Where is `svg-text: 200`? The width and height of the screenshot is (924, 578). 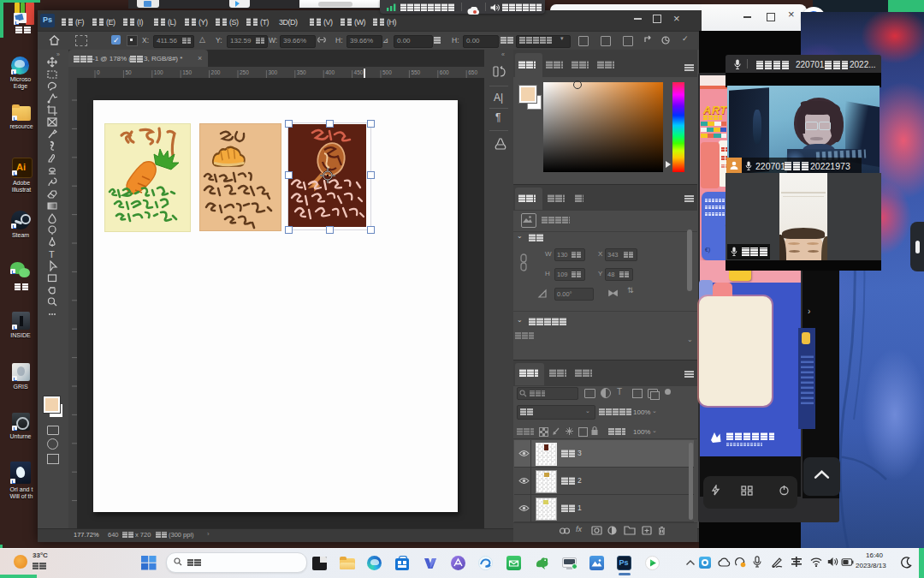
svg-text: 200 is located at coordinates (216, 72).